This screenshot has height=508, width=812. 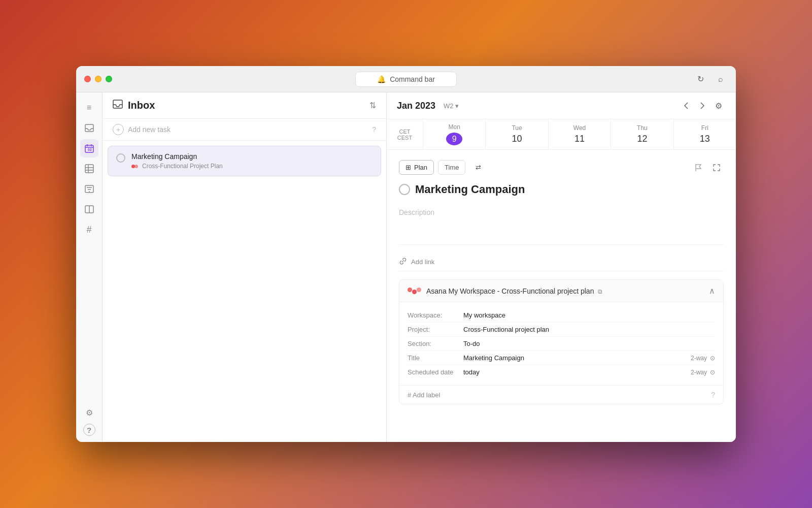 What do you see at coordinates (89, 230) in the screenshot?
I see `sidebar-item-hashtag: #` at bounding box center [89, 230].